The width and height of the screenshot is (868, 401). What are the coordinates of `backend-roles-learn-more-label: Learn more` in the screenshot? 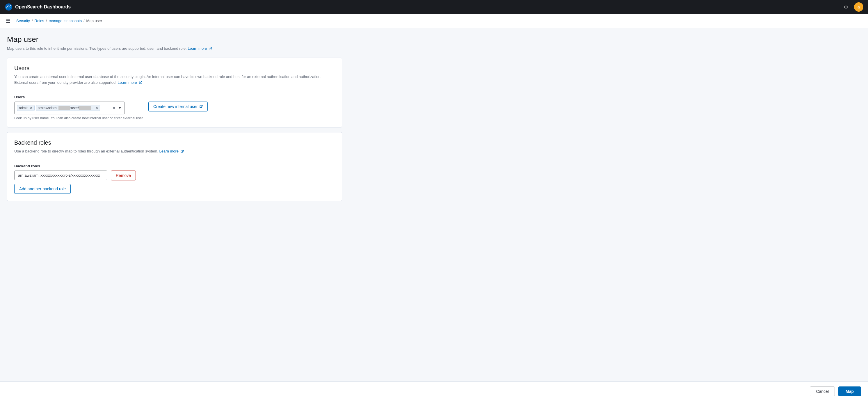 It's located at (169, 151).